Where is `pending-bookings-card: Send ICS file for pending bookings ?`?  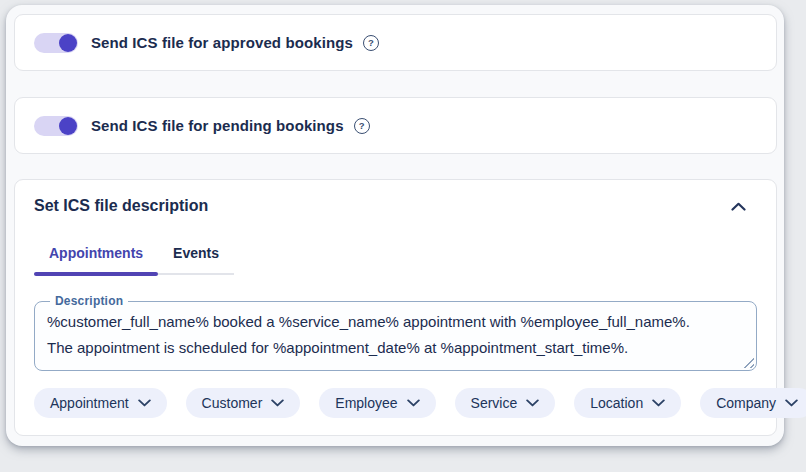 pending-bookings-card: Send ICS file for pending bookings ? is located at coordinates (396, 126).